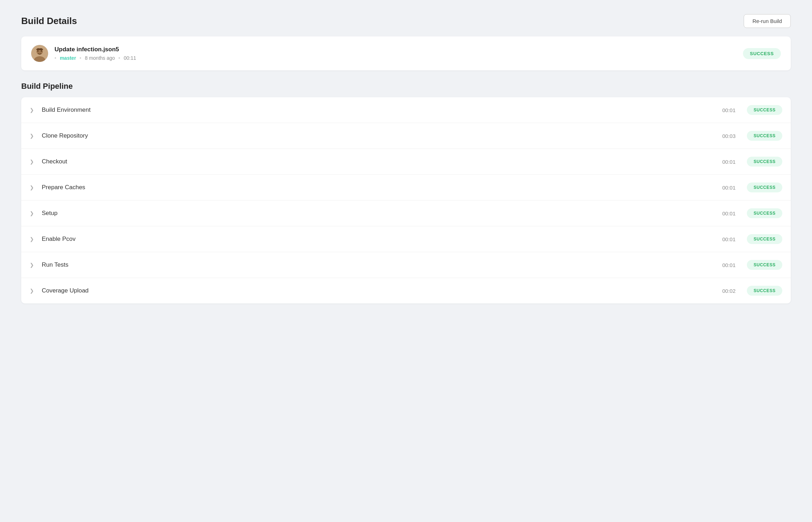 Image resolution: width=812 pixels, height=522 pixels. I want to click on pipeline-step-name: Checkout, so click(379, 162).